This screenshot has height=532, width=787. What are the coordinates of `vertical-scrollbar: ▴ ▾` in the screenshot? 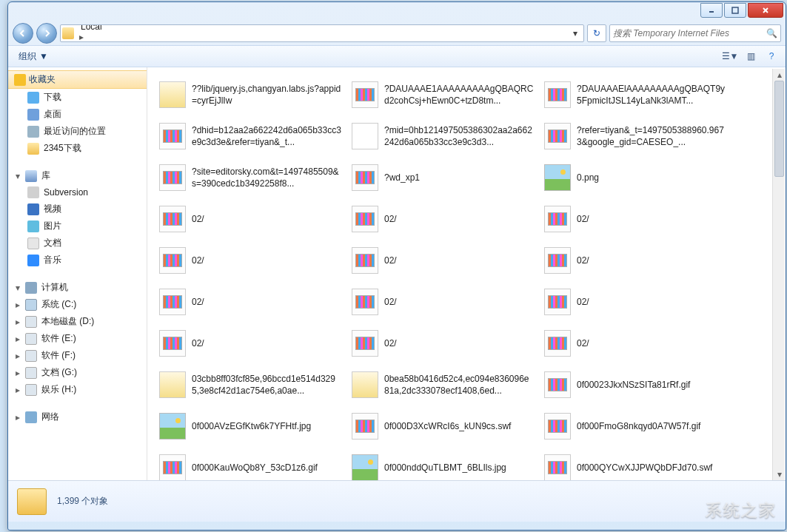 It's located at (779, 275).